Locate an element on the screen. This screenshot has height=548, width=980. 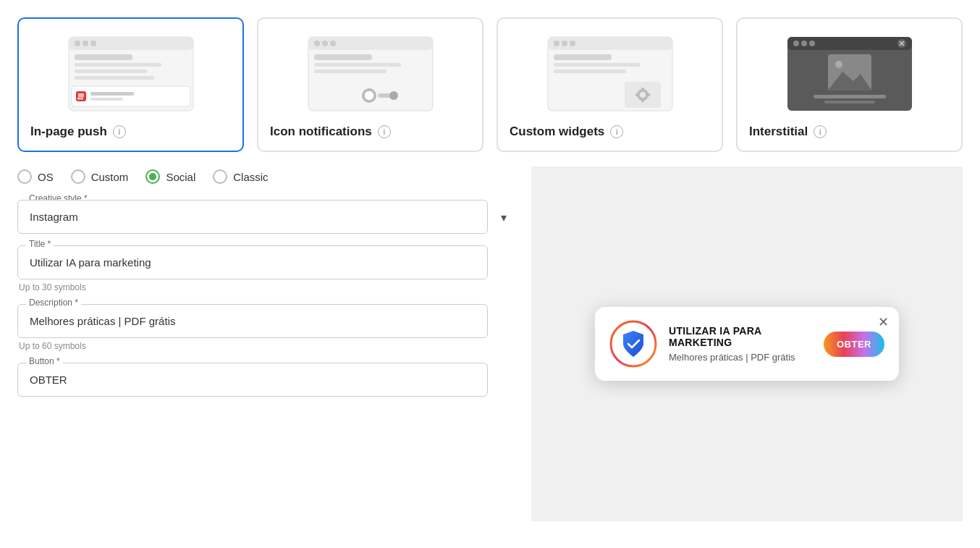
button-input is located at coordinates (253, 379).